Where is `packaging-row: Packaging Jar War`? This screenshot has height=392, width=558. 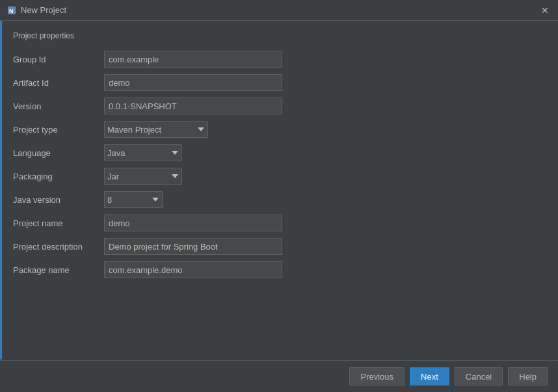 packaging-row: Packaging Jar War is located at coordinates (279, 176).